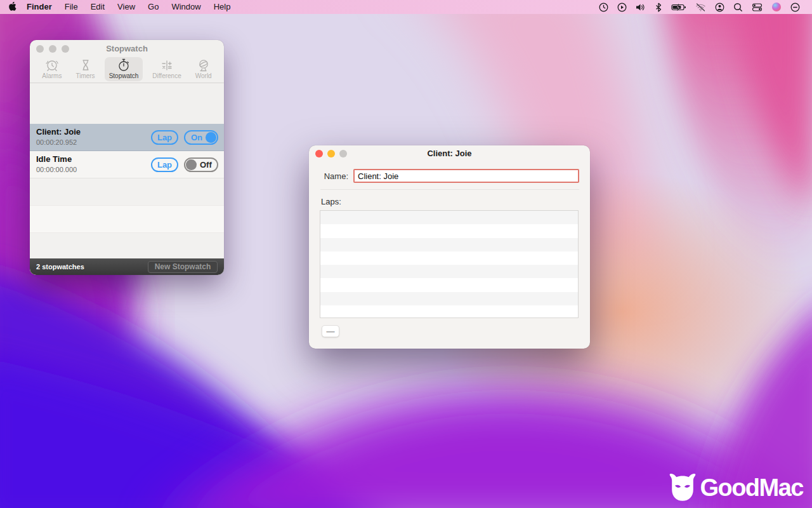  I want to click on menu-item-file: File, so click(71, 7).